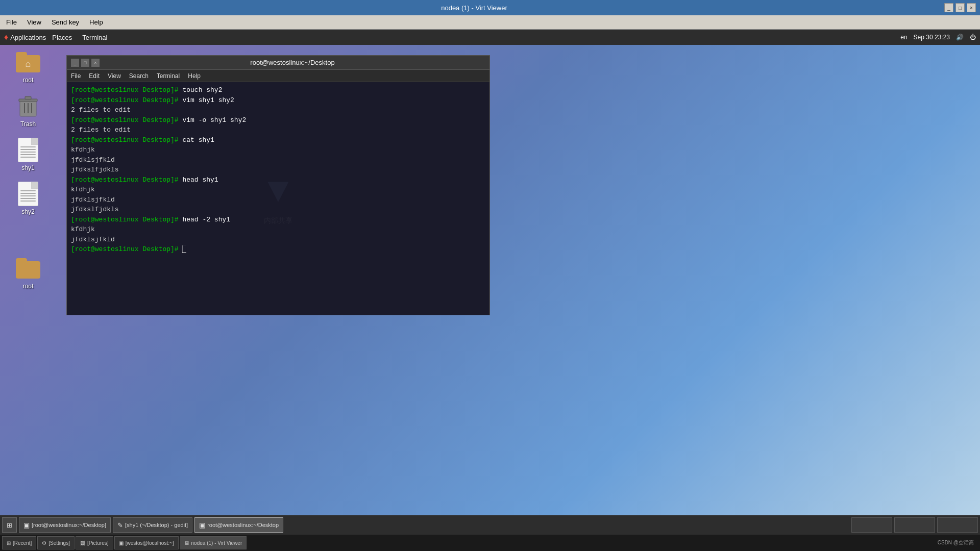 Image resolution: width=980 pixels, height=551 pixels. I want to click on nodea-label: nodea (1) - Virt Viewer, so click(217, 543).